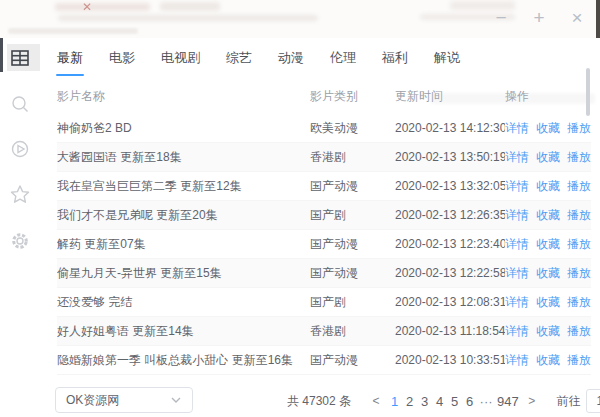 The height and width of the screenshot is (417, 600). What do you see at coordinates (450, 244) in the screenshot?
I see `movie-updated: 2020-02-13 12:23:40` at bounding box center [450, 244].